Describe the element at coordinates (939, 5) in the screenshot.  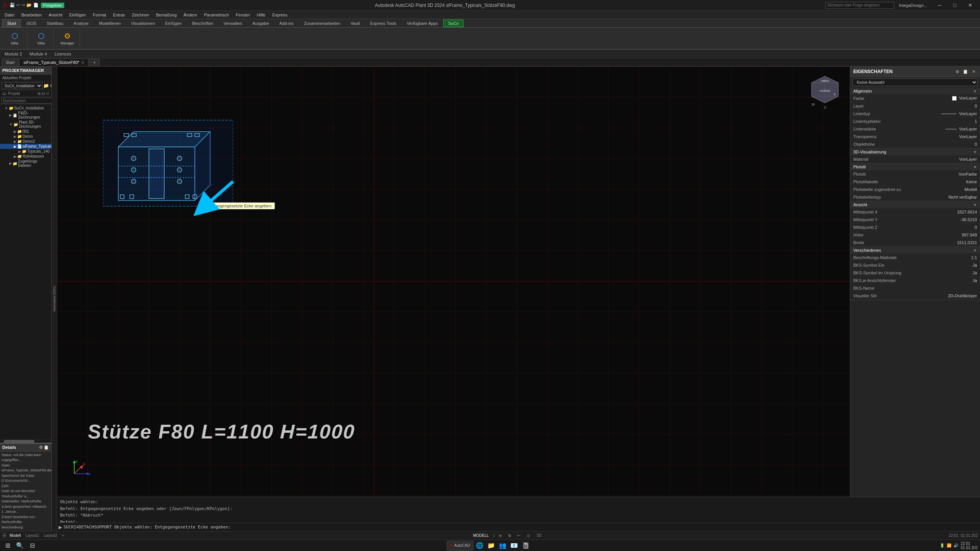
I see `minimize-button: ─` at that location.